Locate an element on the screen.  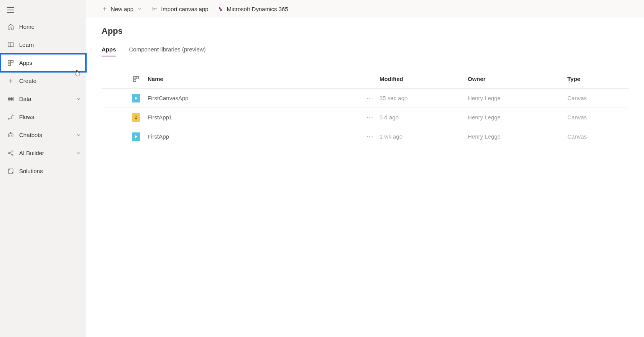
column-header-modified: Modified is located at coordinates (424, 79).